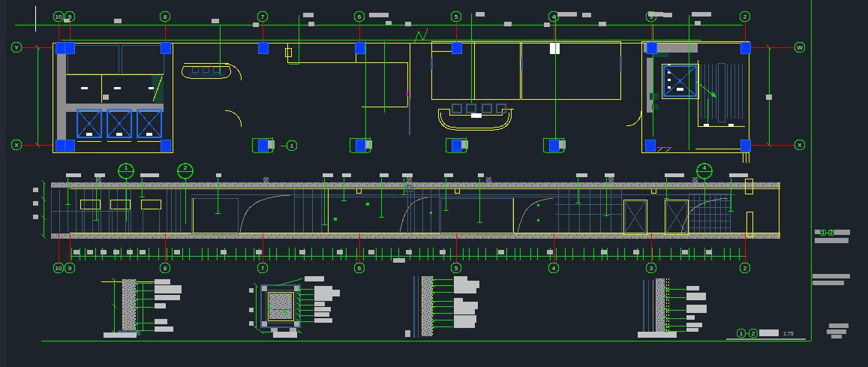 This screenshot has width=868, height=367. I want to click on grid-bubble-label: 9, so click(71, 269).